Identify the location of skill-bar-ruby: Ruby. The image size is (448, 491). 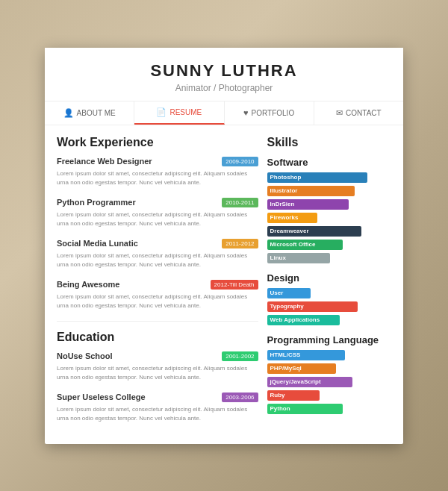
(294, 395).